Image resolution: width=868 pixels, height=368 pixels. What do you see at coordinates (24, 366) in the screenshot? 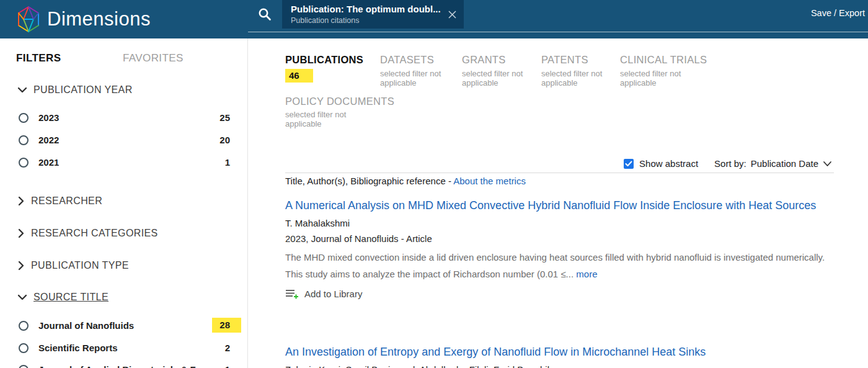
I see `radio-journal-applied-biomaterials` at bounding box center [24, 366].